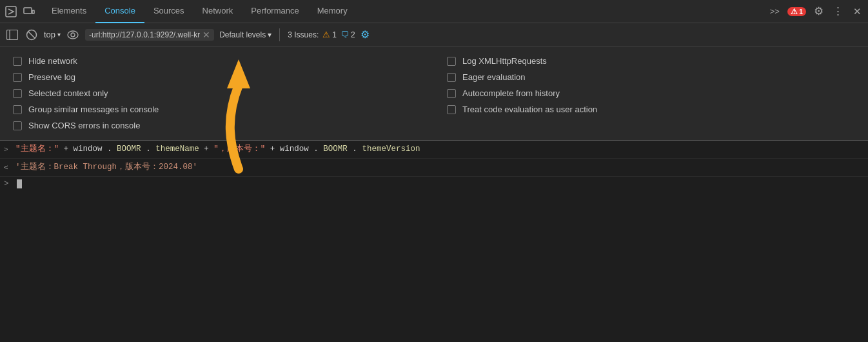  What do you see at coordinates (857, 12) in the screenshot?
I see `close-devtools-icon: ✕` at bounding box center [857, 12].